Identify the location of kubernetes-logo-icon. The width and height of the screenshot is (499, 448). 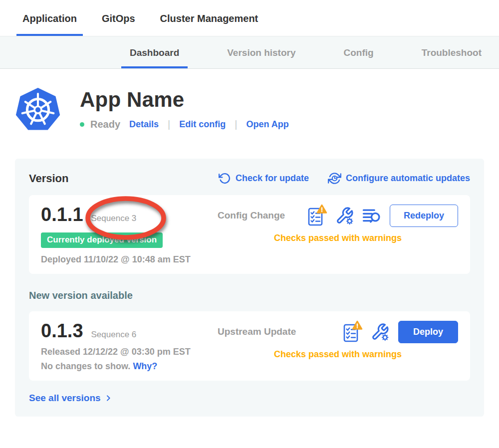
(38, 111).